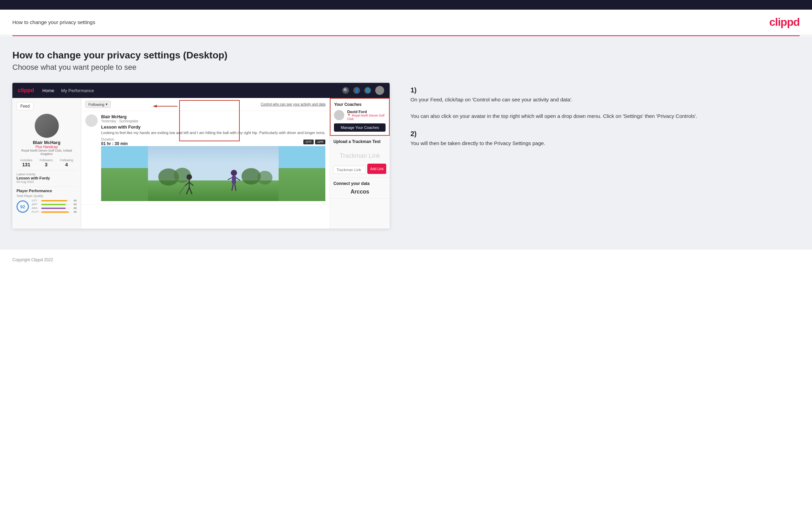  I want to click on trackman-section: Upload a Trackman Test Trackman Link Add…, so click(360, 157).